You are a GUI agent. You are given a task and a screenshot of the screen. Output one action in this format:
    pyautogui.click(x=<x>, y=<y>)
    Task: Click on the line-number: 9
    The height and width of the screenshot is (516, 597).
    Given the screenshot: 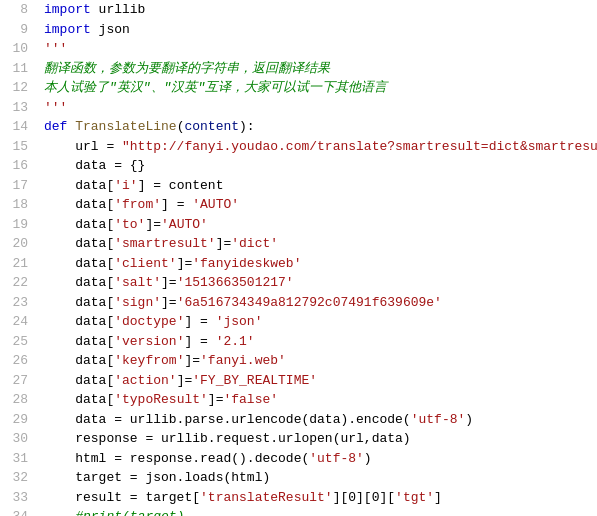 What is the action you would take?
    pyautogui.click(x=16, y=30)
    